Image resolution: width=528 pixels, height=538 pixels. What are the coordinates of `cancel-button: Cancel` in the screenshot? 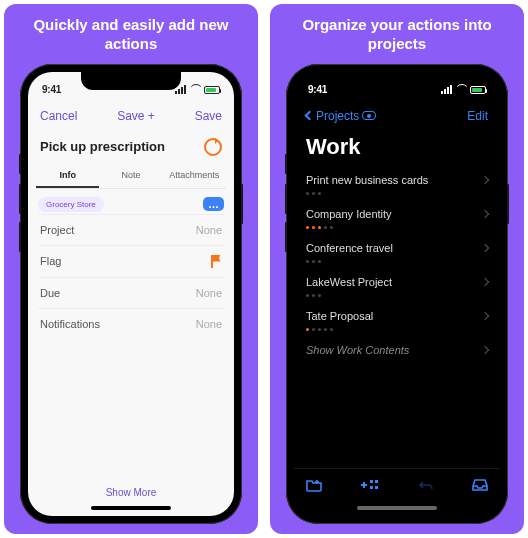 It's located at (58, 116).